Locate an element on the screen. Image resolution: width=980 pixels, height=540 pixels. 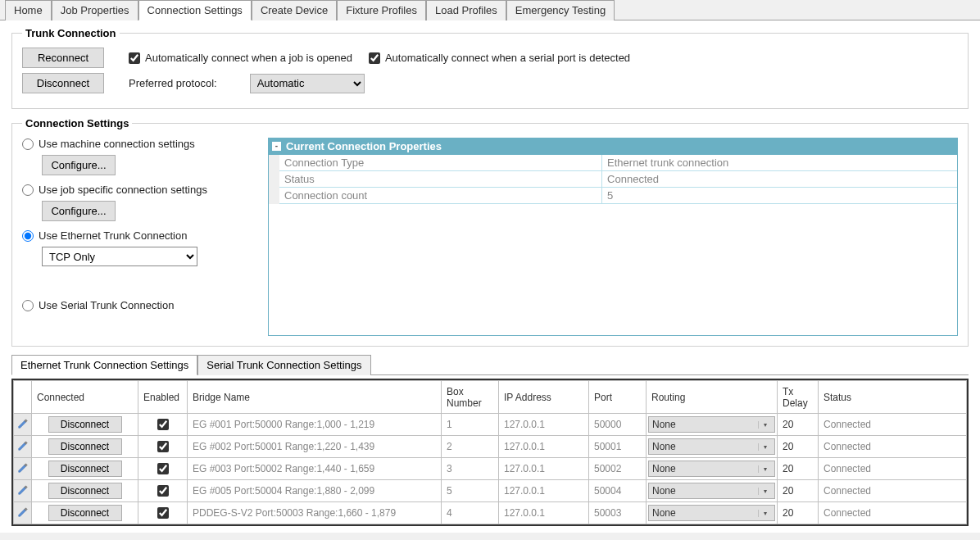
cell-connected: Disconnect is located at coordinates (85, 447).